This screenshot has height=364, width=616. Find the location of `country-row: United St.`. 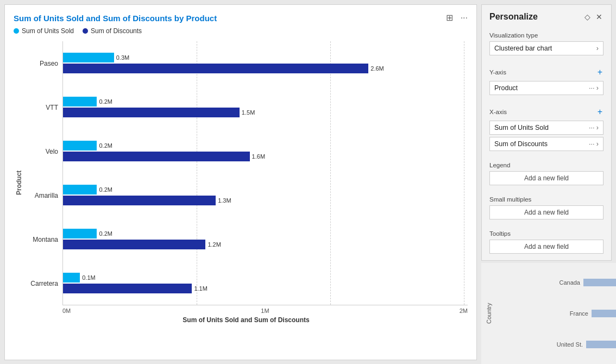

country-row: United St. is located at coordinates (556, 344).